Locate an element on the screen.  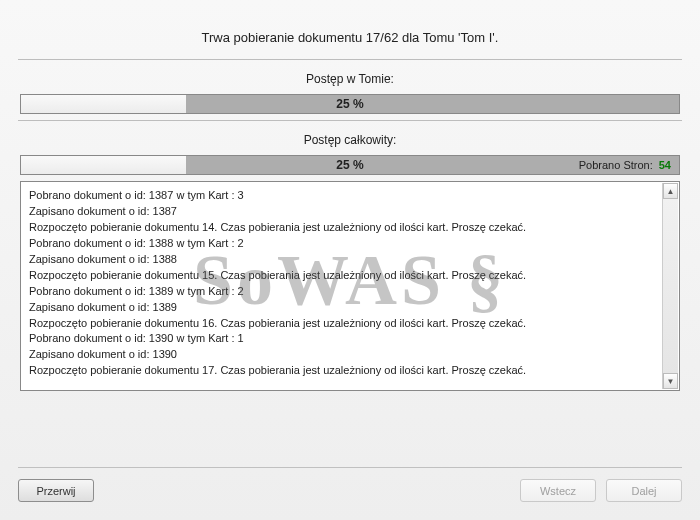
log-line: Rozpoczęto pobieranie dokumentu 16. Czas… is located at coordinates (350, 324).